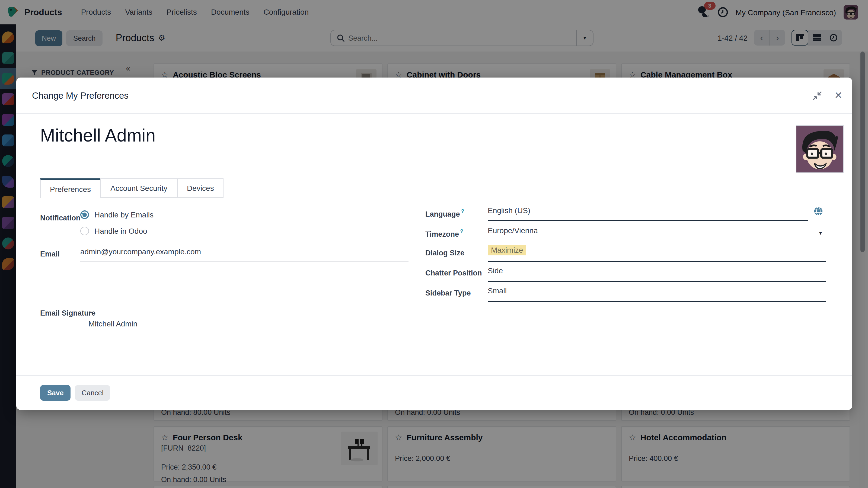 The image size is (868, 488). What do you see at coordinates (443, 214) in the screenshot?
I see `language-label: Language` at bounding box center [443, 214].